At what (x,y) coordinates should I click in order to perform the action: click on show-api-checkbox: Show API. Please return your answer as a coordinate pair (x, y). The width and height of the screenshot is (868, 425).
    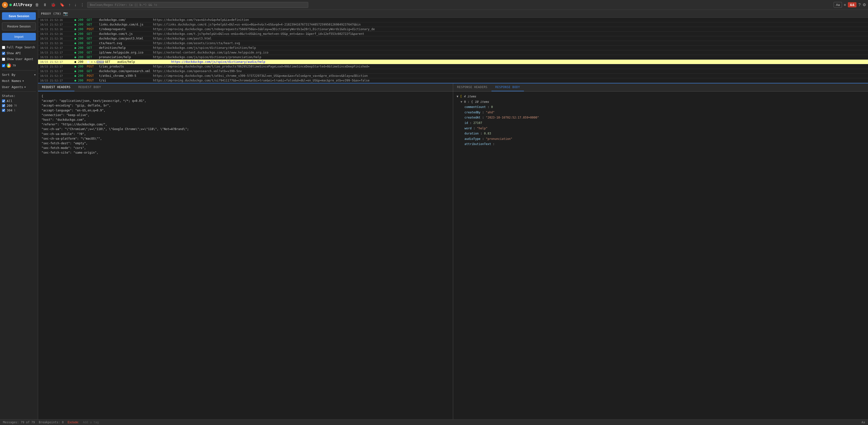
    Looking at the image, I should click on (19, 53).